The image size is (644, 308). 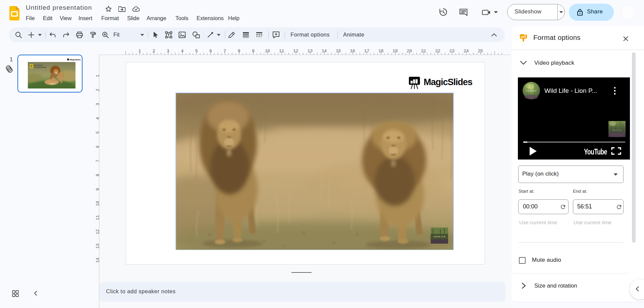 What do you see at coordinates (480, 51) in the screenshot?
I see `svg-text: 25` at bounding box center [480, 51].